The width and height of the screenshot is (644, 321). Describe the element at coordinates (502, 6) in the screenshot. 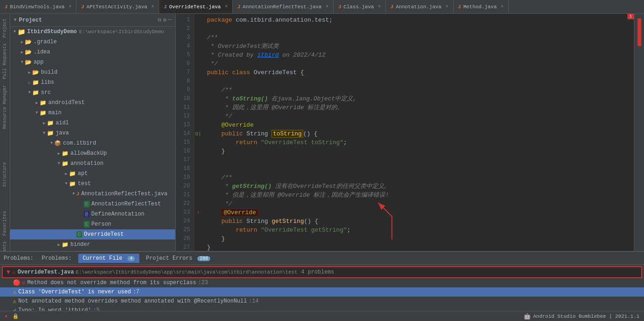

I see `tab-close-method: ×` at that location.